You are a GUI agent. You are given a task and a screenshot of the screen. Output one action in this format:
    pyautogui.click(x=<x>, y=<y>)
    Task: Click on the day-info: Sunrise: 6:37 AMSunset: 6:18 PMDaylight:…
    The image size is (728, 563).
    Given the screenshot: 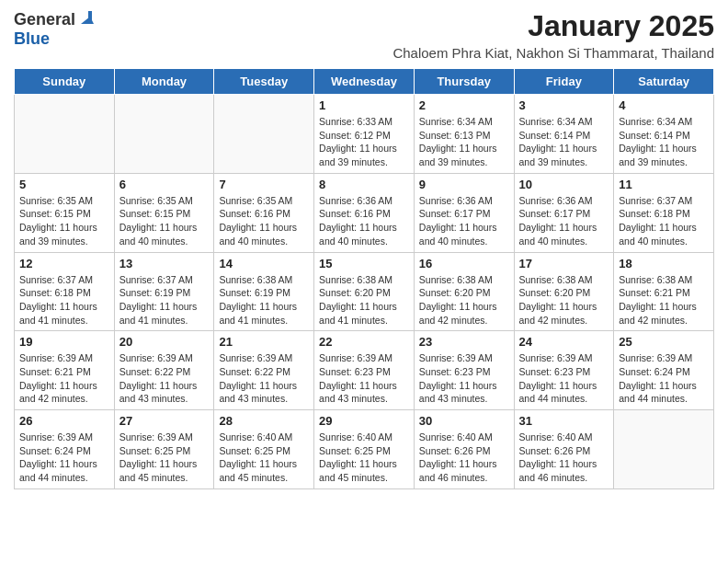 What is the action you would take?
    pyautogui.click(x=664, y=221)
    